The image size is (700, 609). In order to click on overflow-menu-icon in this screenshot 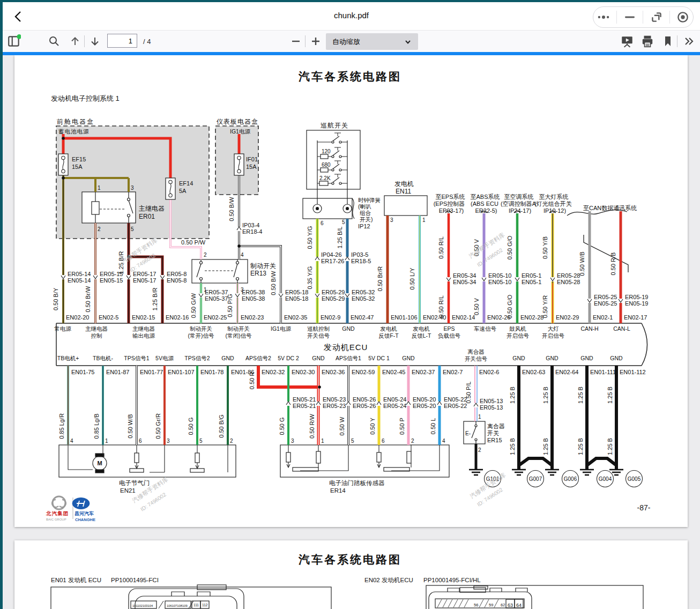, I will do `click(604, 17)`.